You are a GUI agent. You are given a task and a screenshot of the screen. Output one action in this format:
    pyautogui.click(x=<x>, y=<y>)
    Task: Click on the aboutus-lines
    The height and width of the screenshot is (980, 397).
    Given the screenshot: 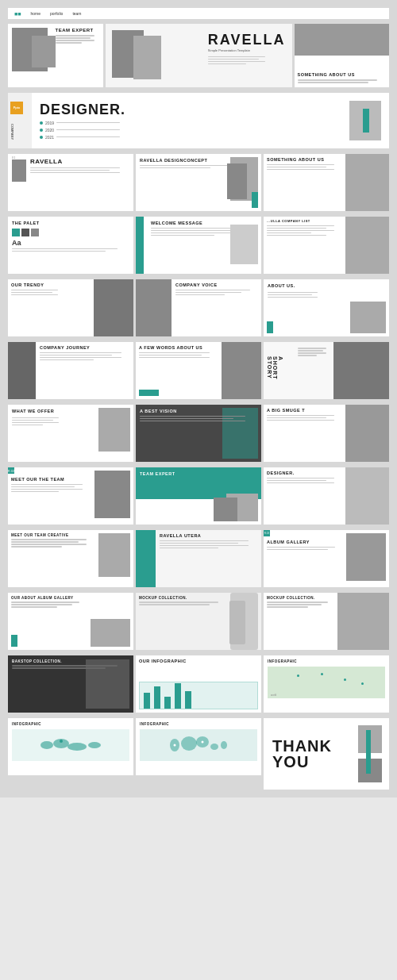 What is the action you would take?
    pyautogui.click(x=295, y=295)
    